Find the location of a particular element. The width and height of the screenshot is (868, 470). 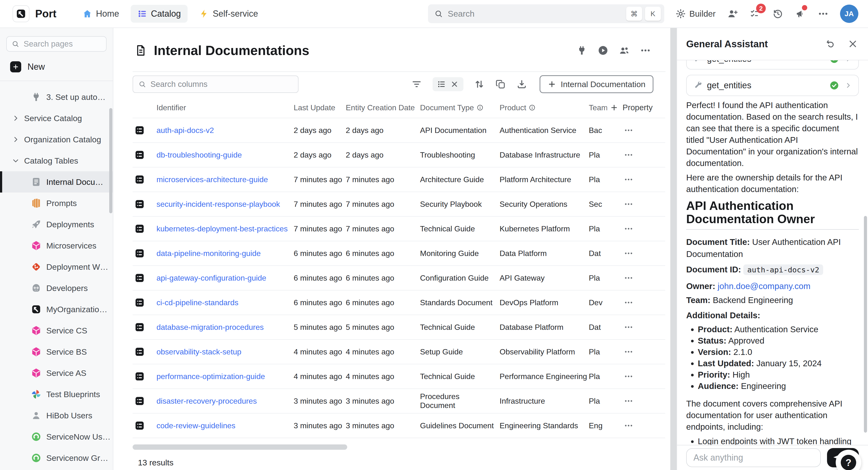

sidebar-scrollbar is located at coordinates (111, 161).